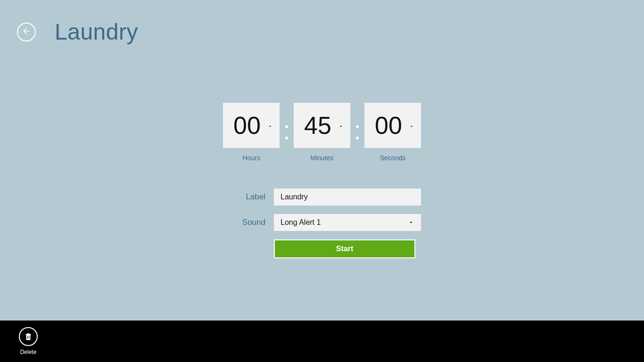  Describe the element at coordinates (28, 337) in the screenshot. I see `trash-icon` at that location.